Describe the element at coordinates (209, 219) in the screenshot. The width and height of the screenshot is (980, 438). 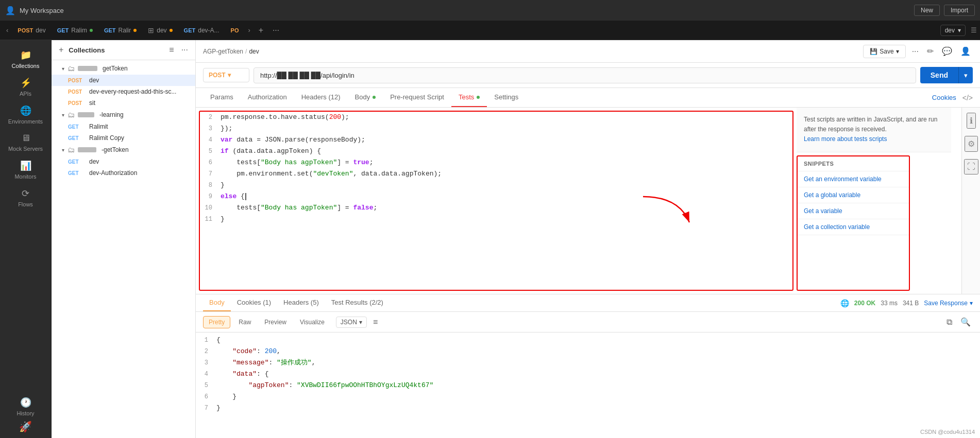
I see `line-number: 11` at that location.